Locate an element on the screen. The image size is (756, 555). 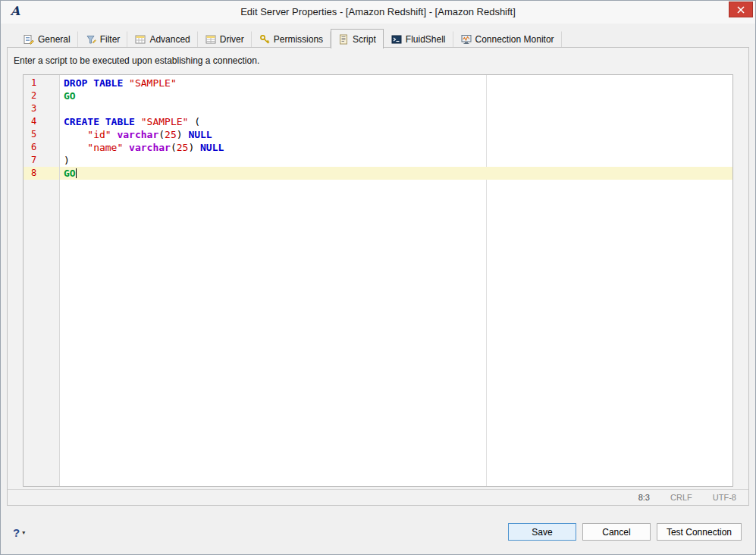
encoding-indicator: UTF-8 is located at coordinates (725, 497).